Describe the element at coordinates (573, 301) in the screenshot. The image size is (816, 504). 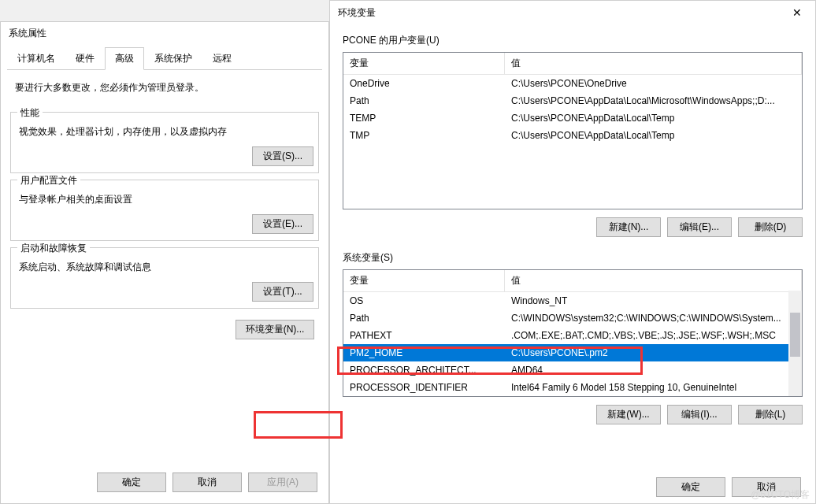
I see `table-row: OSWindows_NT` at that location.